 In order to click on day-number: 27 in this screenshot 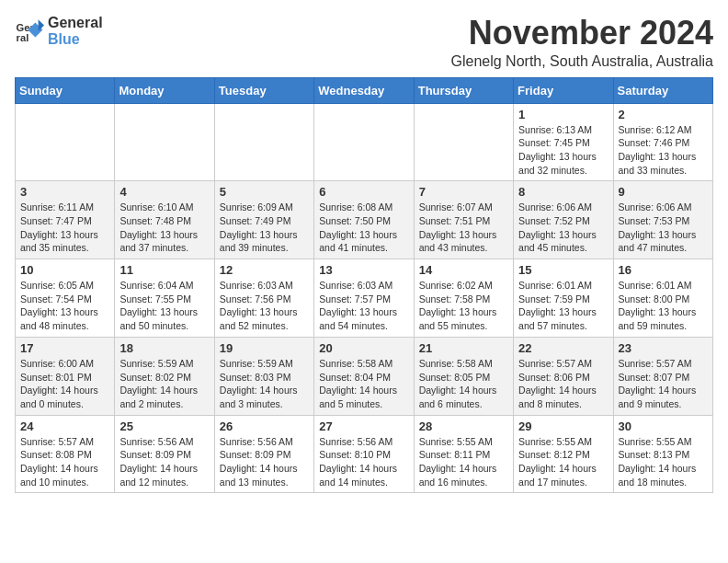, I will do `click(364, 427)`.